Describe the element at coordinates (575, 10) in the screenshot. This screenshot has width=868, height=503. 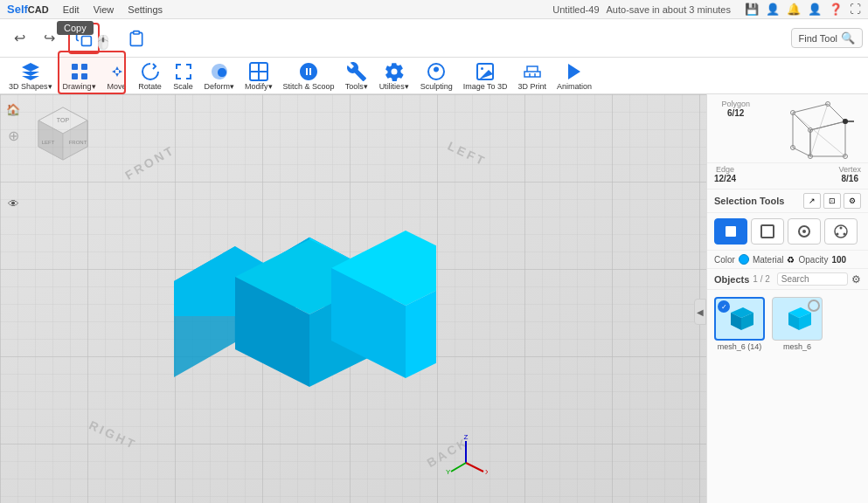
I see `doc-title: Untitled-49` at that location.